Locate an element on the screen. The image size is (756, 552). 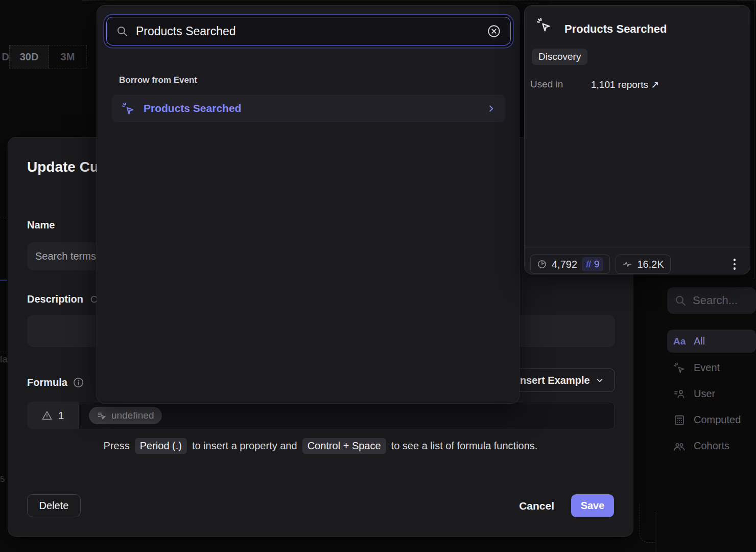
warning-icon is located at coordinates (47, 416).